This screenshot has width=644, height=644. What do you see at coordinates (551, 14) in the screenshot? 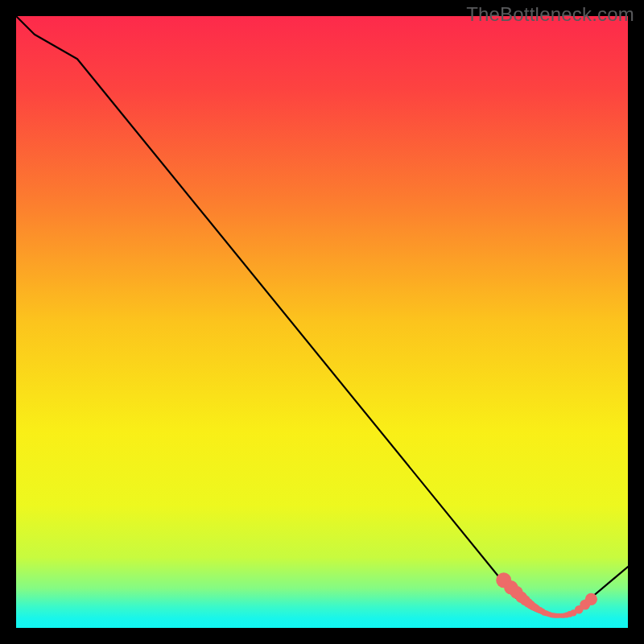
I see `watermark-text: TheBottleneck.com` at bounding box center [551, 14].